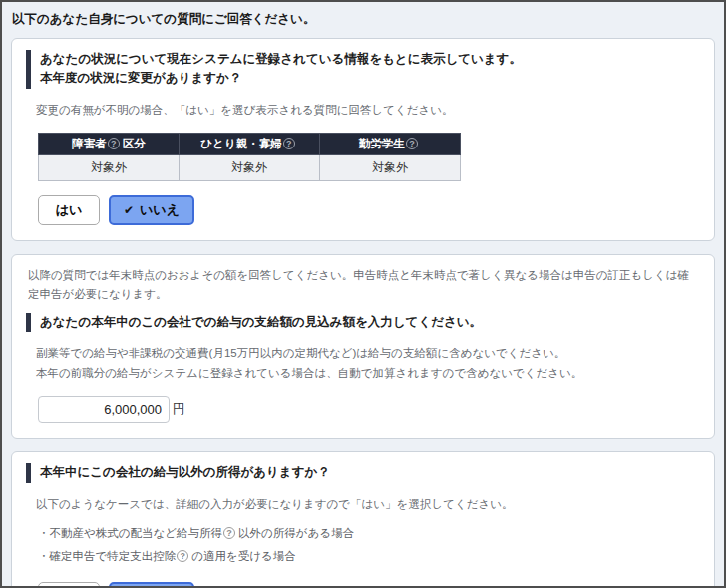  What do you see at coordinates (249, 168) in the screenshot?
I see `status-cell-single-parent: 対象外` at bounding box center [249, 168].